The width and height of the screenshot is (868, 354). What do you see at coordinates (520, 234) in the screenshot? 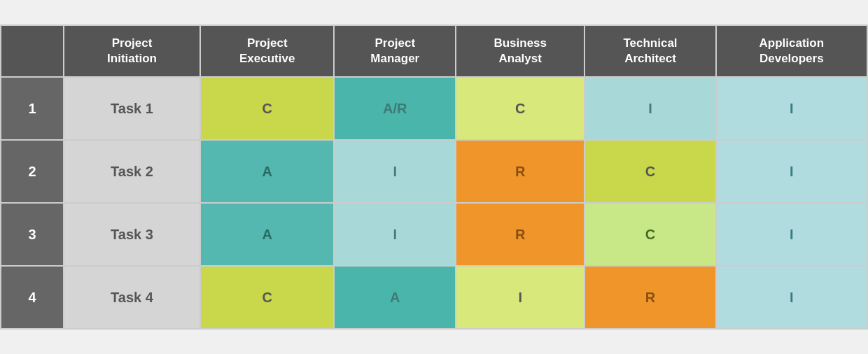
I see `cell-business-analyst-row3: R` at bounding box center [520, 234].